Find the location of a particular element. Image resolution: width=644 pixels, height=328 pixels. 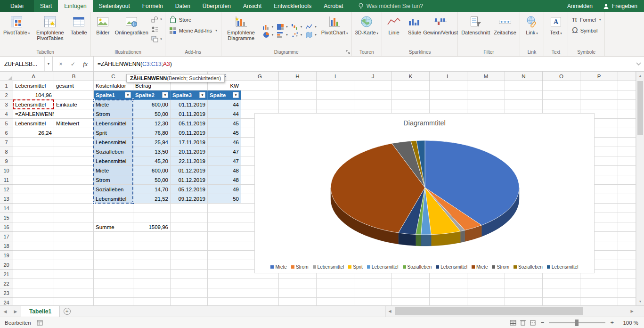

cell-L2 is located at coordinates (448, 95).